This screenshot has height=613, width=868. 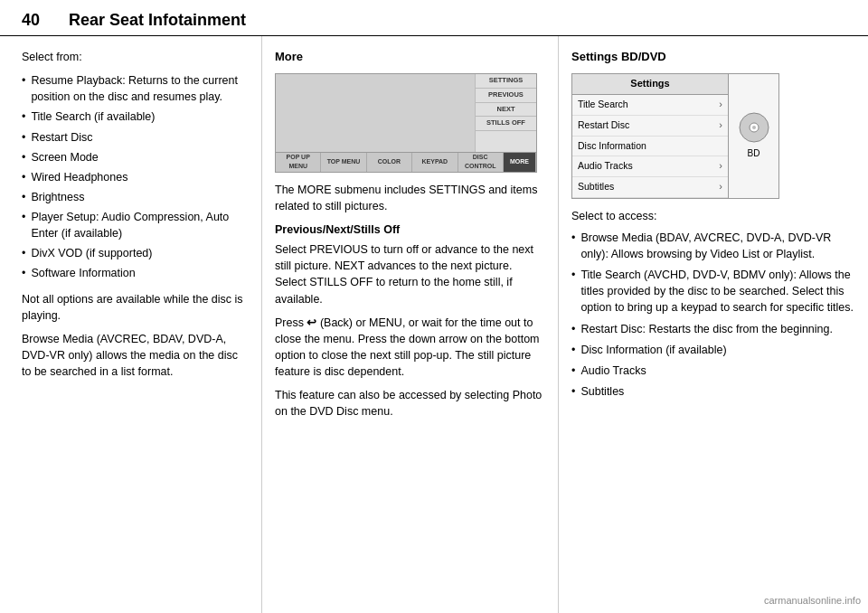 What do you see at coordinates (134, 197) in the screenshot?
I see `list-item: Brightness` at bounding box center [134, 197].